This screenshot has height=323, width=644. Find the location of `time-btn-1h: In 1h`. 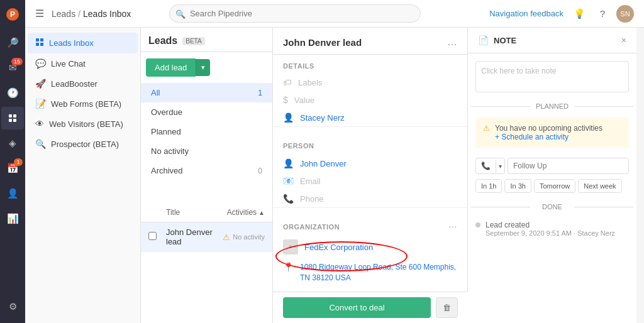

time-btn-1h: In 1h is located at coordinates (489, 186).